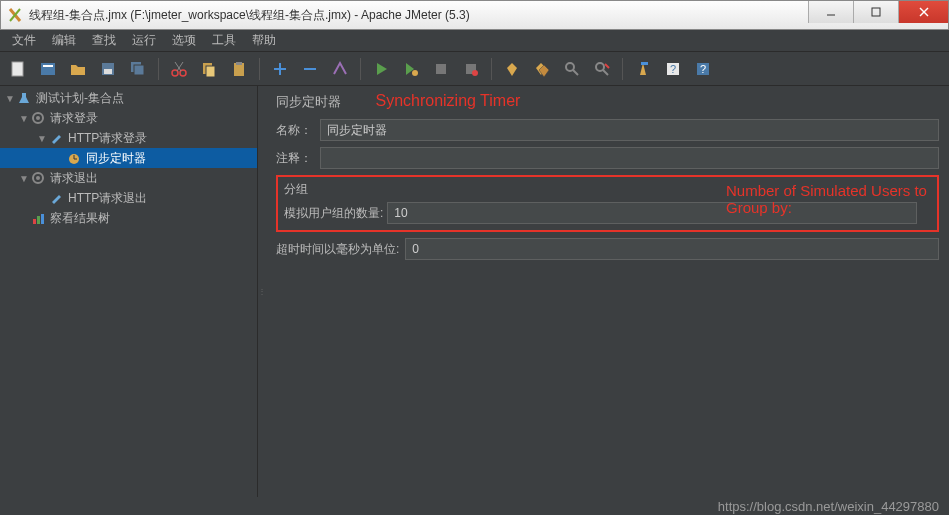  What do you see at coordinates (108, 138) in the screenshot?
I see `tree-label: HTTP请求登录` at bounding box center [108, 138].